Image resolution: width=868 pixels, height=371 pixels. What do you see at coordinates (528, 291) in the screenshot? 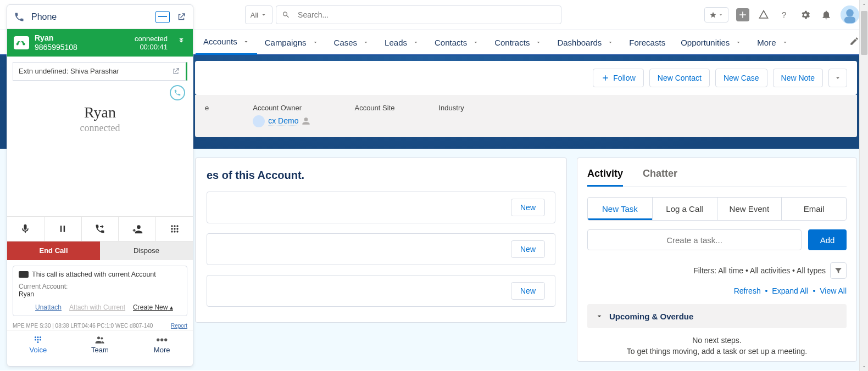
I see `related-new-button-3: New` at bounding box center [528, 291].